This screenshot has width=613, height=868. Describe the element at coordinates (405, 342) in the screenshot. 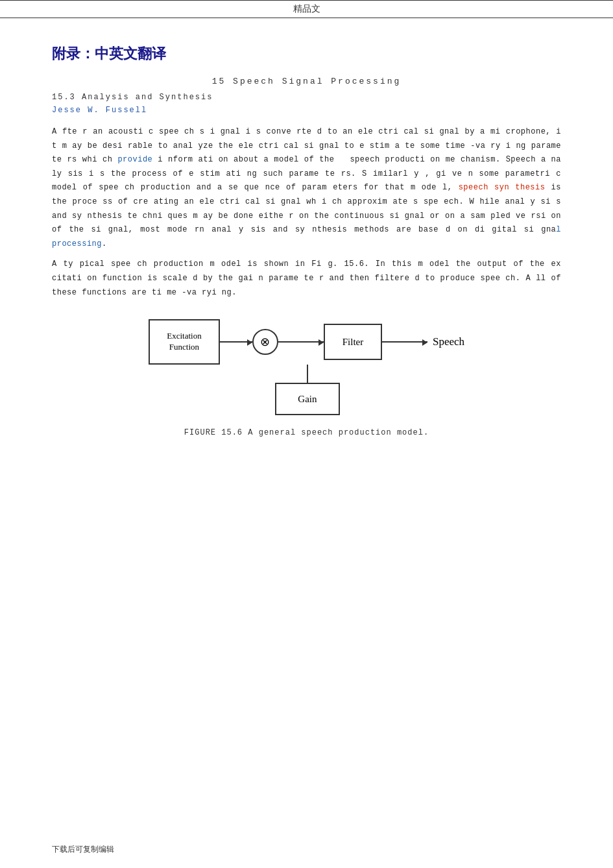

I see `arrow-filter-to-speech` at that location.